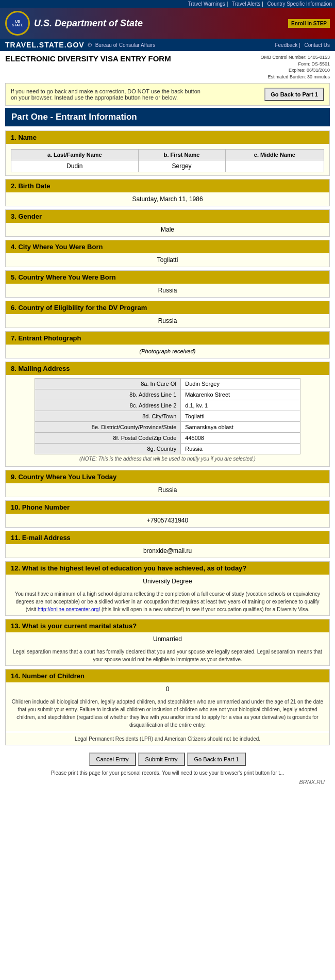 The width and height of the screenshot is (335, 980). What do you see at coordinates (167, 581) in the screenshot?
I see `education-value: University Degree` at bounding box center [167, 581].